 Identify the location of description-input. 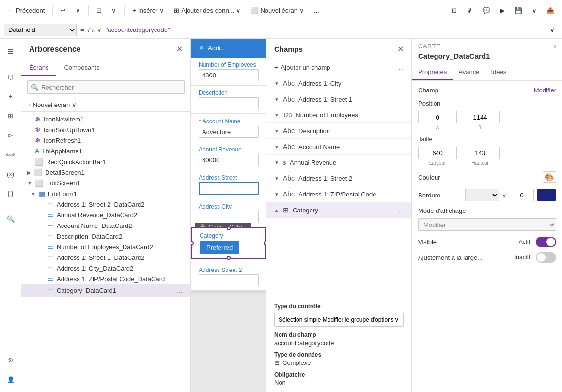
(229, 104).